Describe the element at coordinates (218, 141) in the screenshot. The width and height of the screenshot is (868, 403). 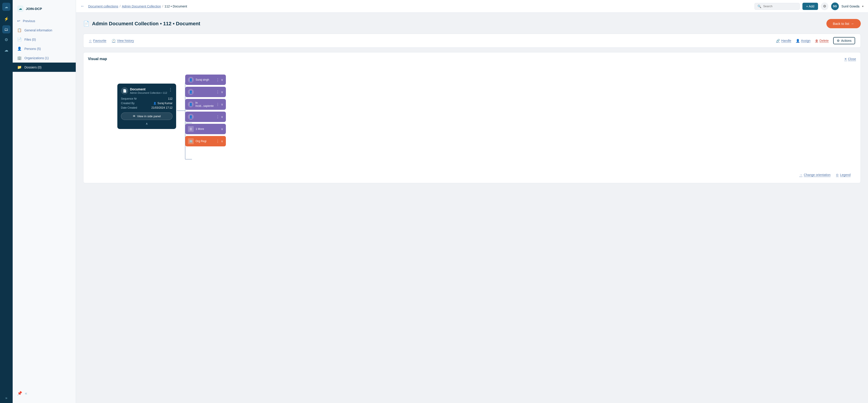
I see `node-menu-6: ⋮` at that location.